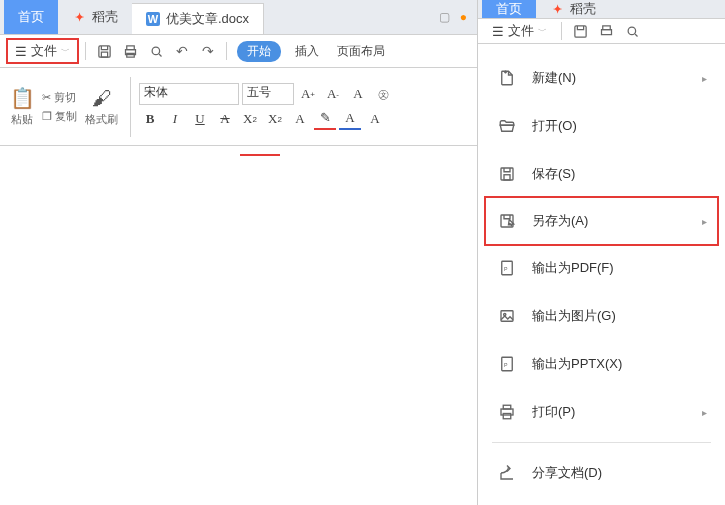 The width and height of the screenshot is (725, 505). I want to click on image-icon, so click(507, 316).